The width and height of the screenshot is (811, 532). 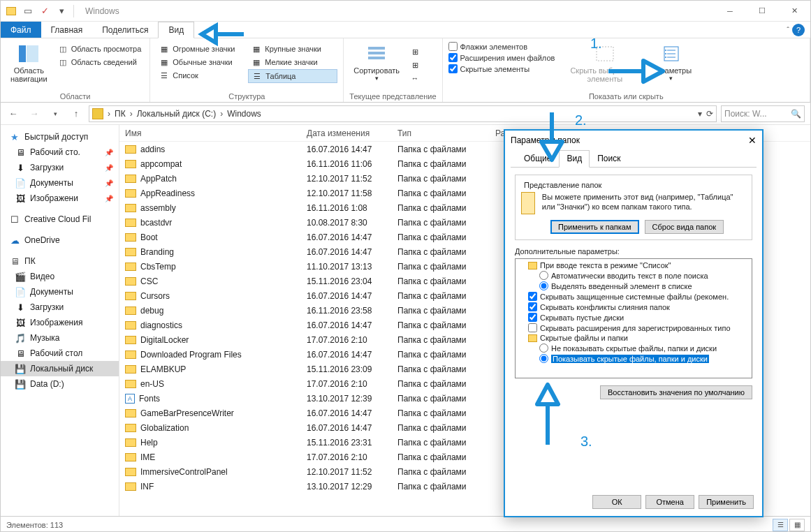 What do you see at coordinates (762, 11) in the screenshot?
I see `maximize-button: ☐` at bounding box center [762, 11].